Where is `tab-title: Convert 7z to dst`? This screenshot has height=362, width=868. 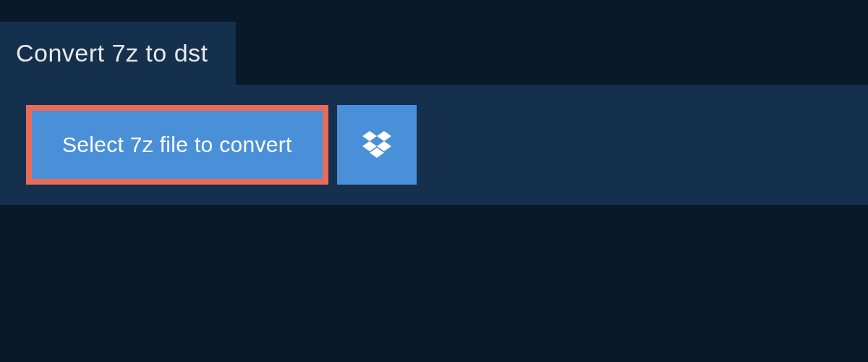
tab-title: Convert 7z to dst is located at coordinates (112, 53).